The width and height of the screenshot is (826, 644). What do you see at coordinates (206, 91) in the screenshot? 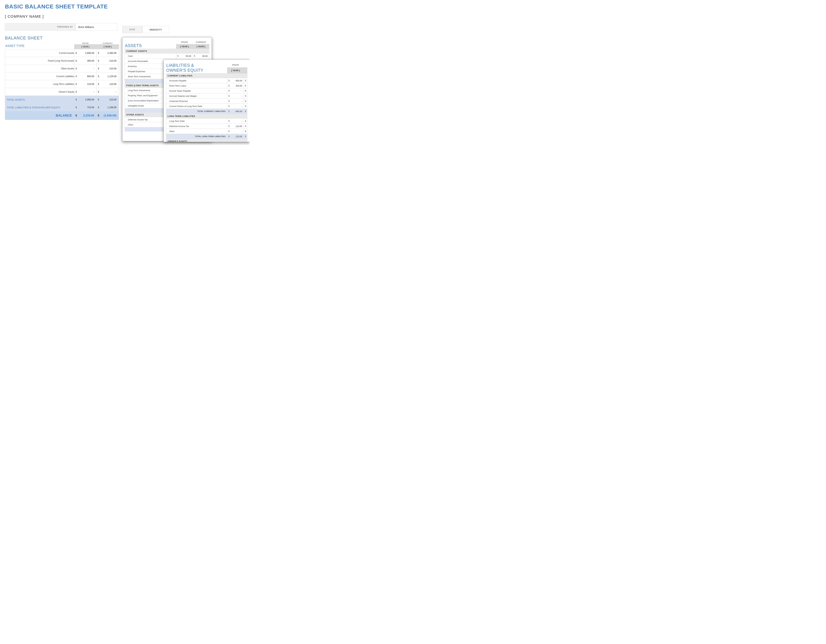
I see `list-item: Income Taxes Payable$-$` at bounding box center [206, 91].